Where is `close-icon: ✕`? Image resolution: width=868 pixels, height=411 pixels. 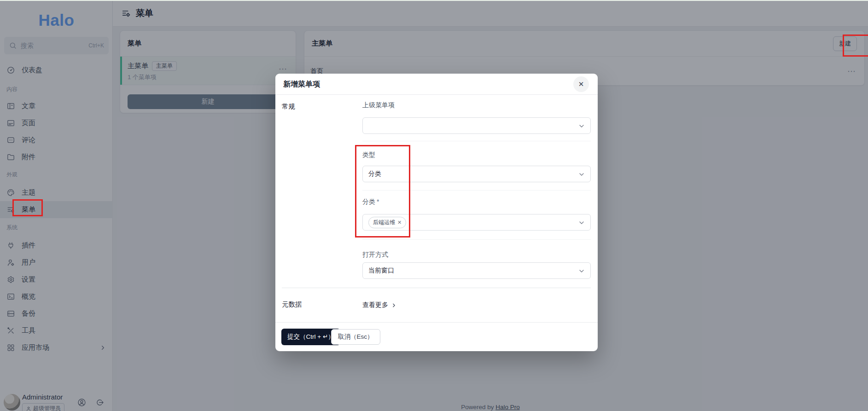 close-icon: ✕ is located at coordinates (581, 84).